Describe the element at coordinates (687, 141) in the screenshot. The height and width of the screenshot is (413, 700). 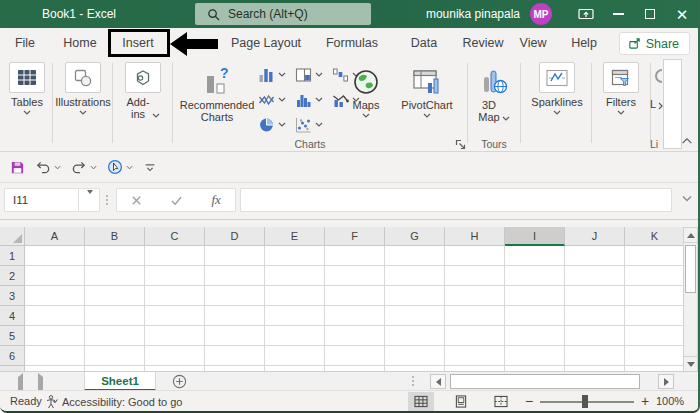
I see `collapse-ribbon-button` at that location.